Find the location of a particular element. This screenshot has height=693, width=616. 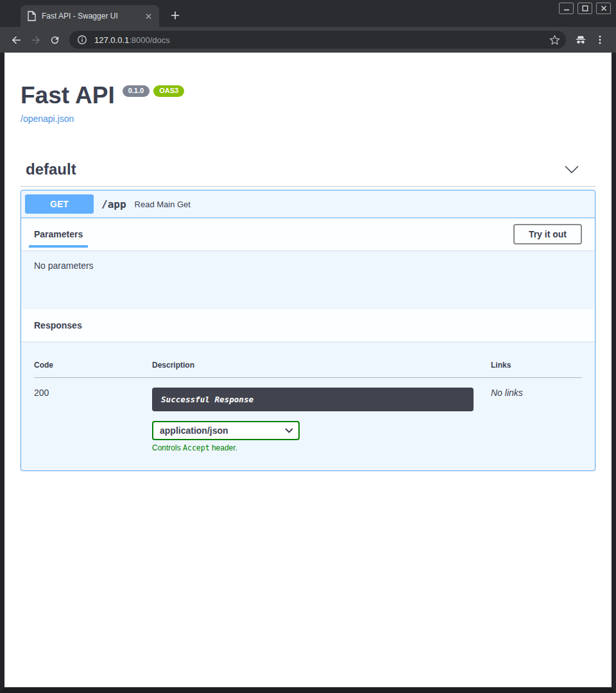

endpoint-path: /app is located at coordinates (114, 204).